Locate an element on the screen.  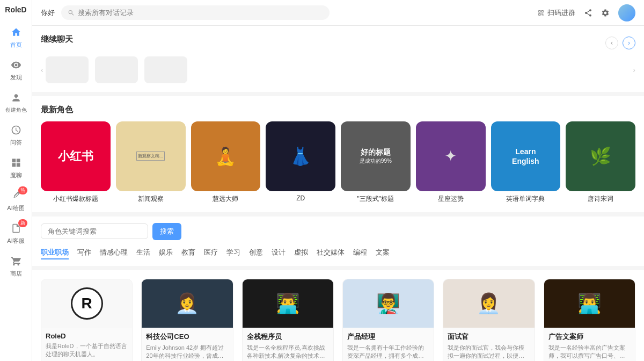
grid-icon is located at coordinates (16, 163).